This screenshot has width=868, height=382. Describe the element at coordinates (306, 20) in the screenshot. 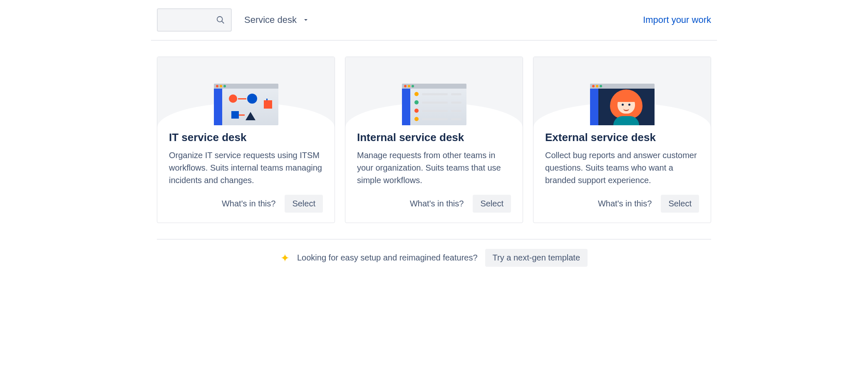

I see `chevron-down-icon` at that location.